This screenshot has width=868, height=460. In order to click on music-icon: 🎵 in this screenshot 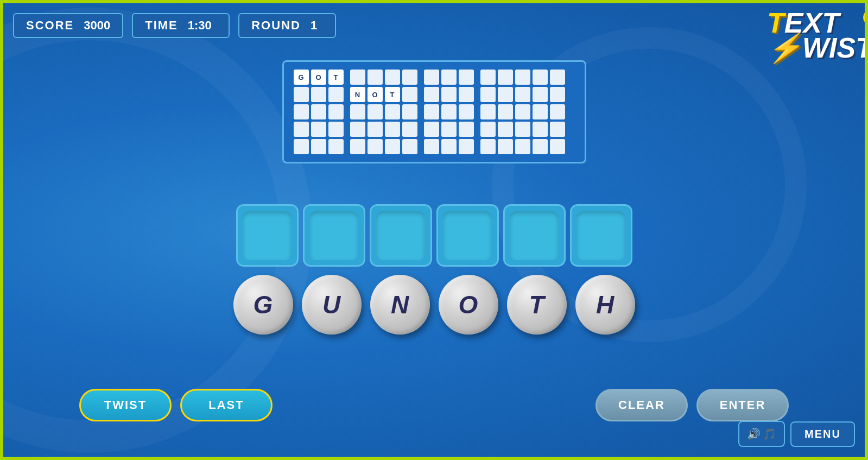, I will do `click(770, 434)`.